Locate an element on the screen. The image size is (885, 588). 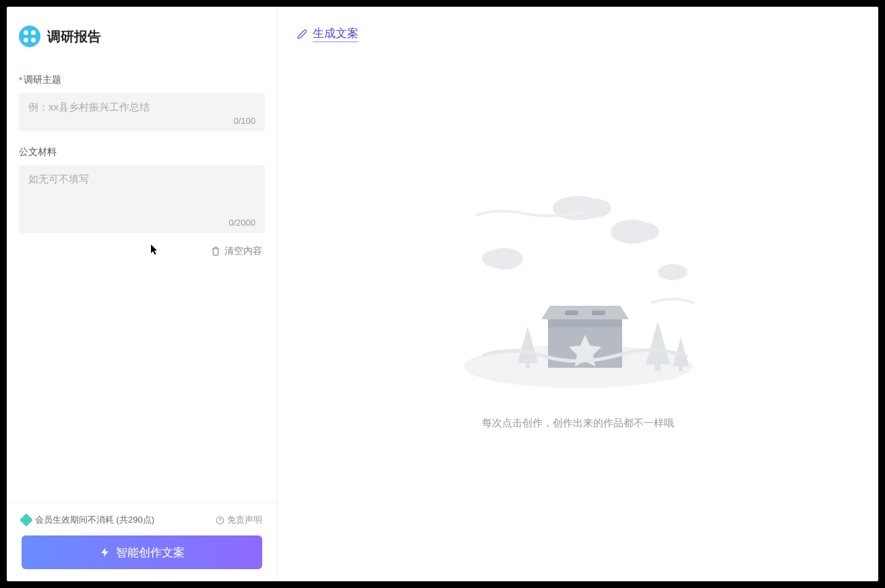
topic-field: * 调研主题 0/100 is located at coordinates (142, 102).